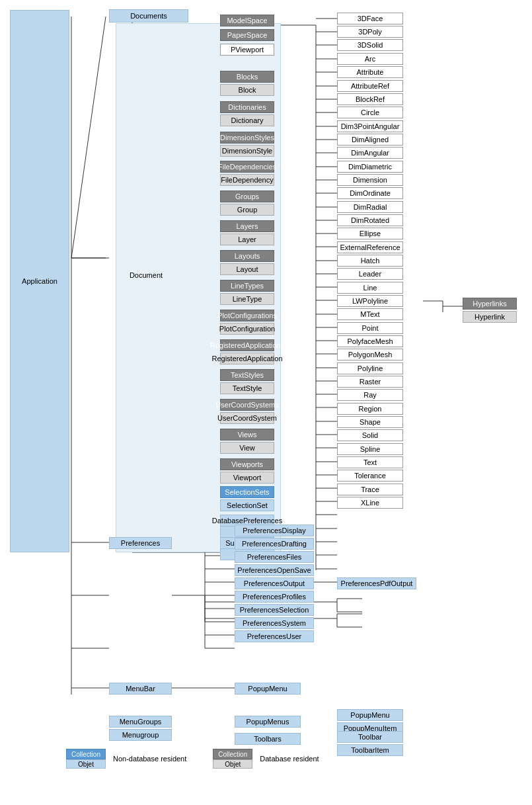 The image size is (532, 805). What do you see at coordinates (247, 90) in the screenshot?
I see `block-node: Block` at bounding box center [247, 90].